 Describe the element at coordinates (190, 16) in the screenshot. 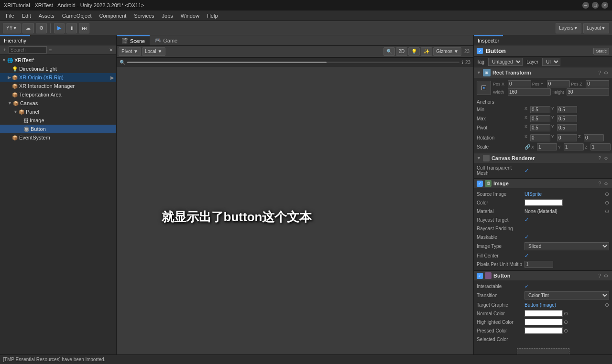

I see `menu-window: Window` at that location.